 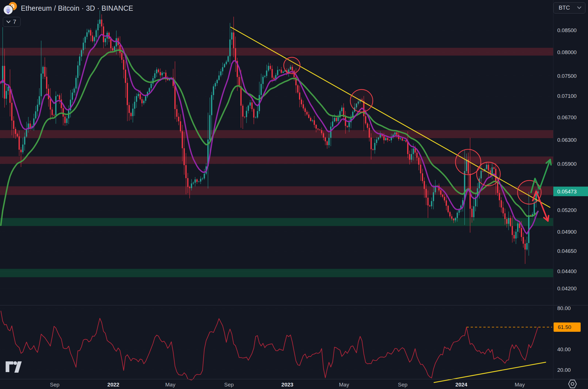 I want to click on svg-text: 2022, so click(x=113, y=384).